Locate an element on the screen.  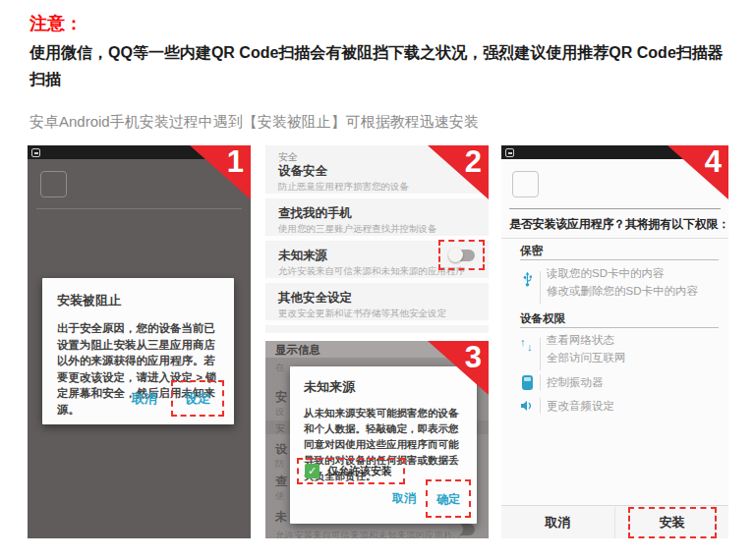
list-item-title: 查找我的手机 is located at coordinates (315, 214).